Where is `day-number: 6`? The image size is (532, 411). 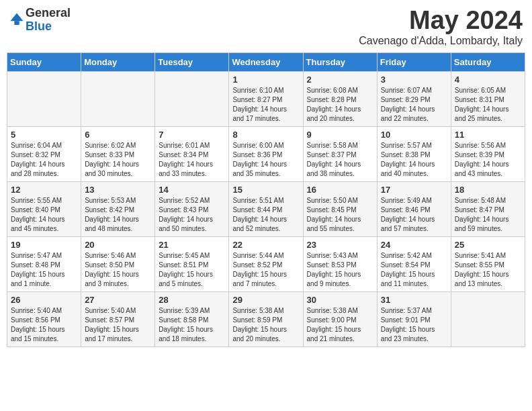
day-number: 6 is located at coordinates (118, 134).